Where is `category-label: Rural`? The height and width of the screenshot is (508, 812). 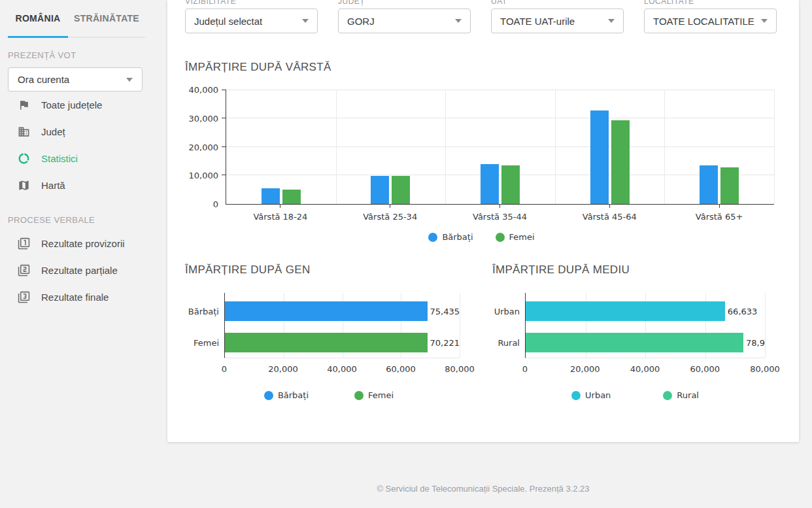 category-label: Rural is located at coordinates (509, 343).